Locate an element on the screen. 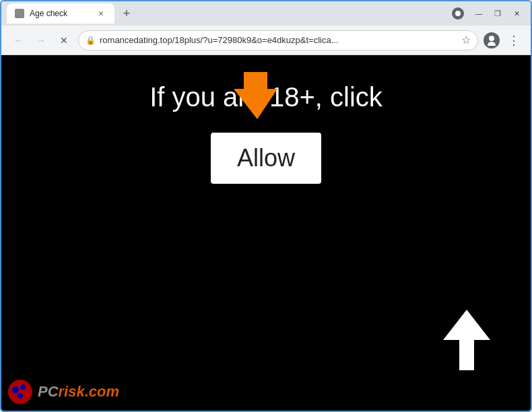 The height and width of the screenshot is (412, 532). window-controls: — ❐ ✕ is located at coordinates (498, 13).